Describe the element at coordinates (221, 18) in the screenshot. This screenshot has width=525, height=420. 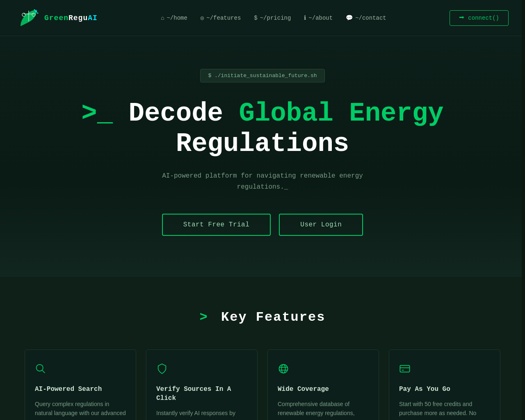
I see `nav-item-features: ◎ ~/features` at that location.